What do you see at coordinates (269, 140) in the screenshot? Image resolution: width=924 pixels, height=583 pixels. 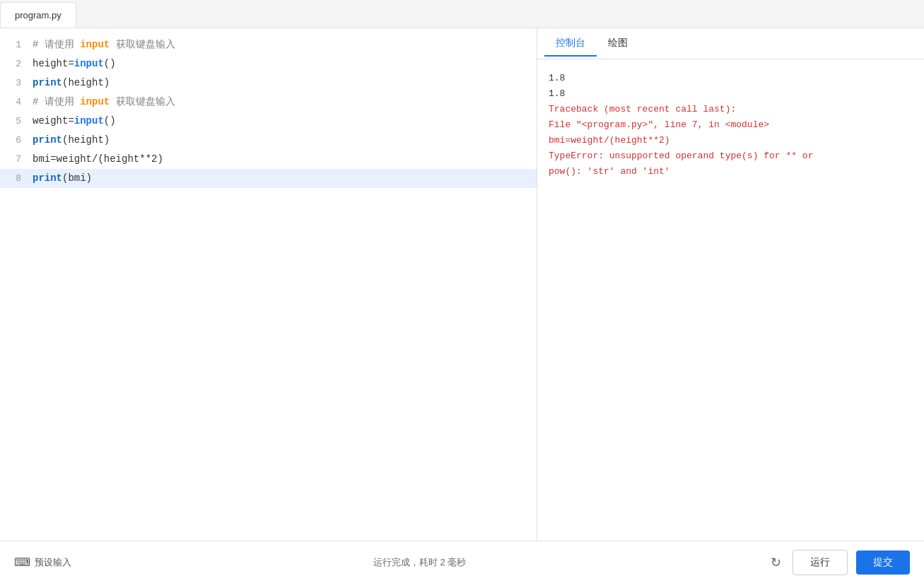 I see `code-line: 6print(height)` at bounding box center [269, 140].